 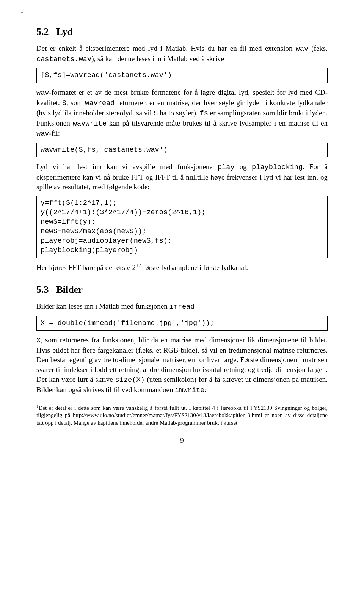 What do you see at coordinates (42, 290) in the screenshot?
I see `section-number: 5.3` at bounding box center [42, 290].